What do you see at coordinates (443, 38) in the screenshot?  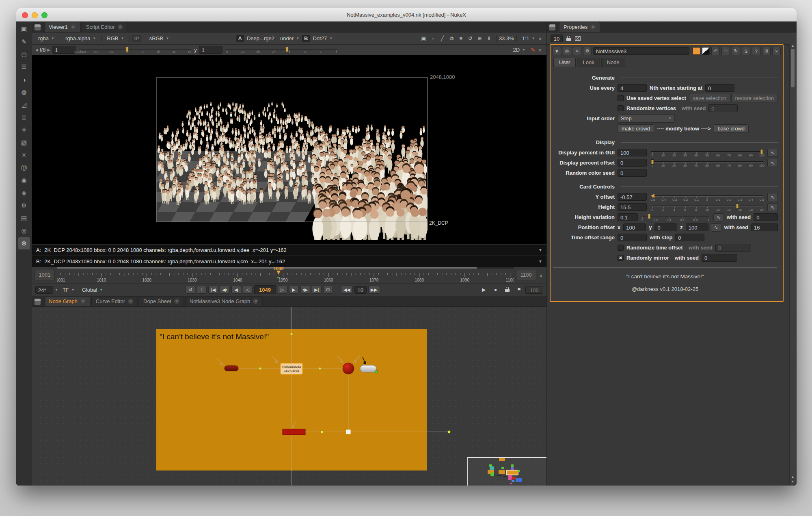 I see `wipe-icon: ╱` at bounding box center [443, 38].